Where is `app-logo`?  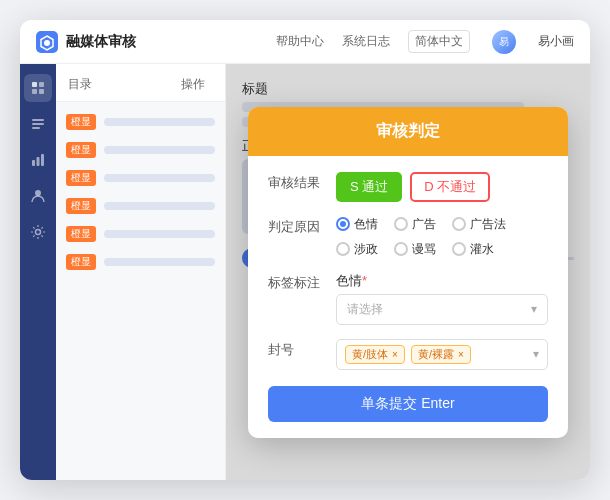 app-logo is located at coordinates (47, 42).